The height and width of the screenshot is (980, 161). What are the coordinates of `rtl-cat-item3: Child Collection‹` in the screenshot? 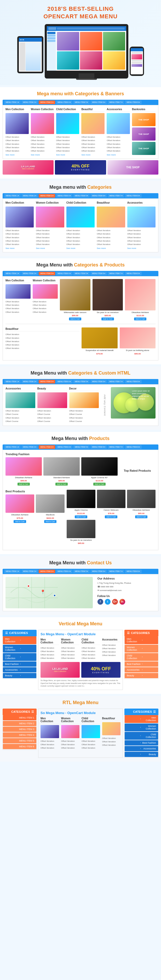 It's located at (141, 736).